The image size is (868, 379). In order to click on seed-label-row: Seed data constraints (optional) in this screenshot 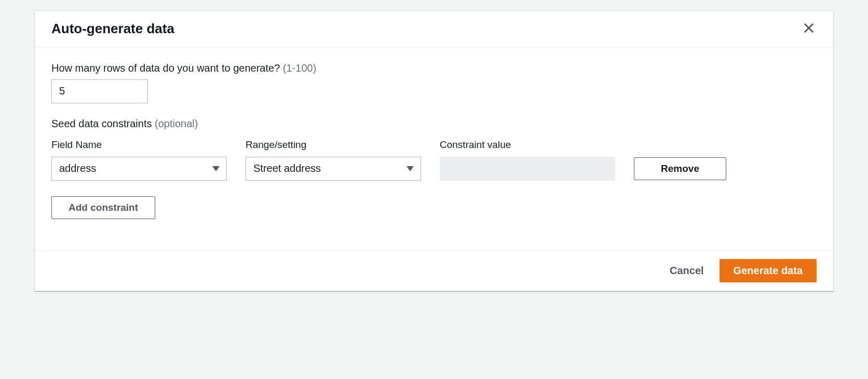, I will do `click(434, 124)`.